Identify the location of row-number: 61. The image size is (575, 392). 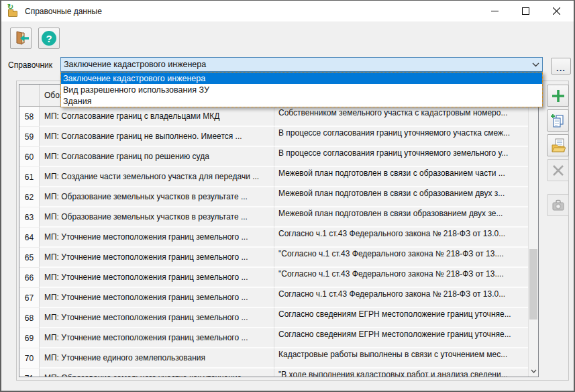
(30, 177).